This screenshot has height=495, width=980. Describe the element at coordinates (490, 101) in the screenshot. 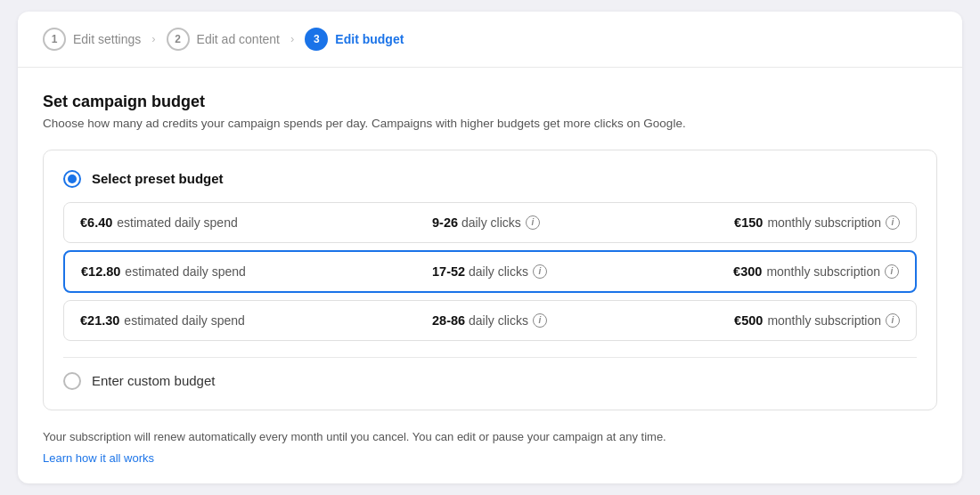

I see `page-title: Set campaign budget` at that location.